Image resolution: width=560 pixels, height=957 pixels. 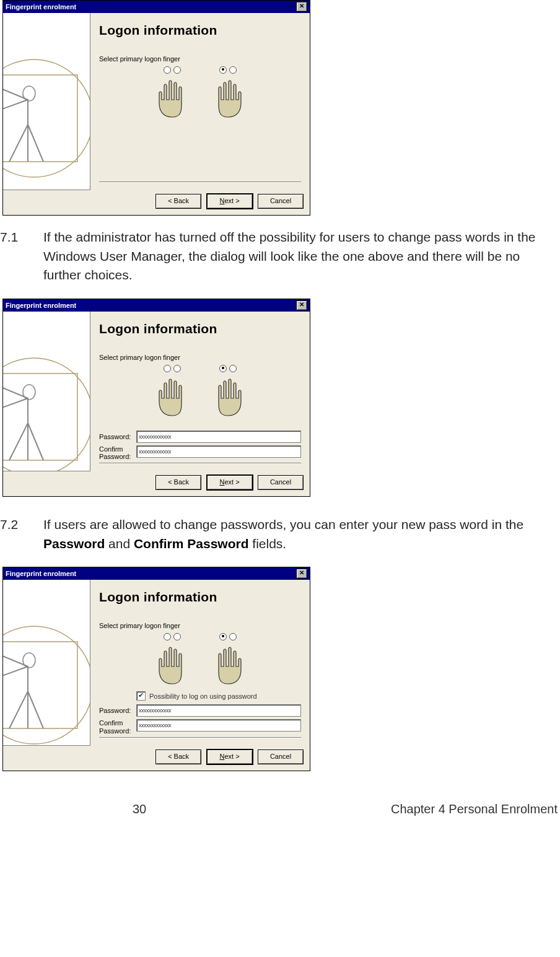 I want to click on para-bold: Password, so click(x=74, y=544).